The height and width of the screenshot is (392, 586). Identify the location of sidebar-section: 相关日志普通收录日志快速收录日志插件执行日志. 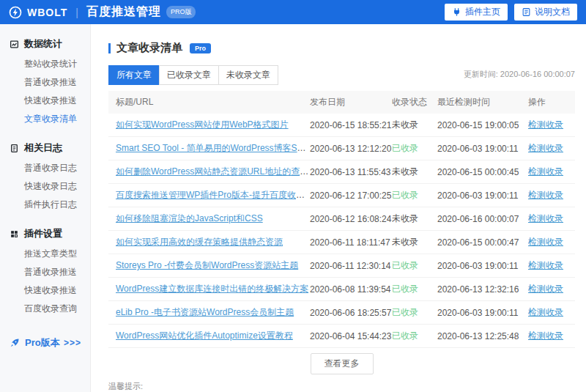
(45, 176).